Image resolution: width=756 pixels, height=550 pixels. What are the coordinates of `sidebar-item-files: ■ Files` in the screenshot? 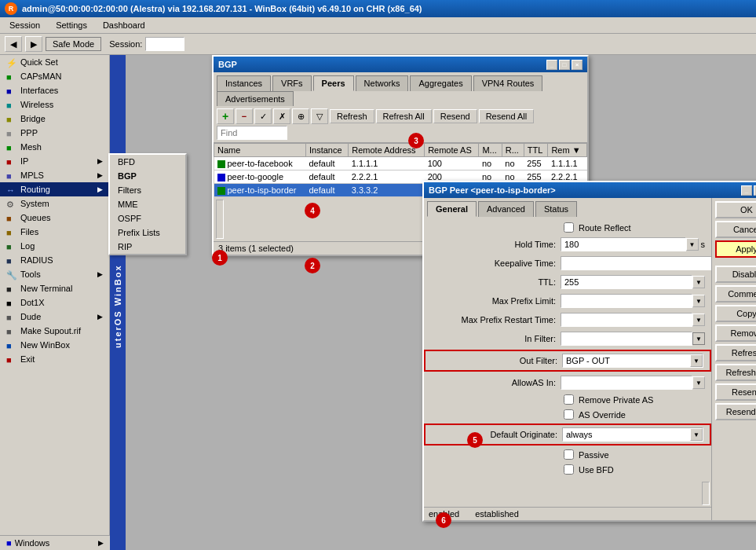 It's located at (55, 232).